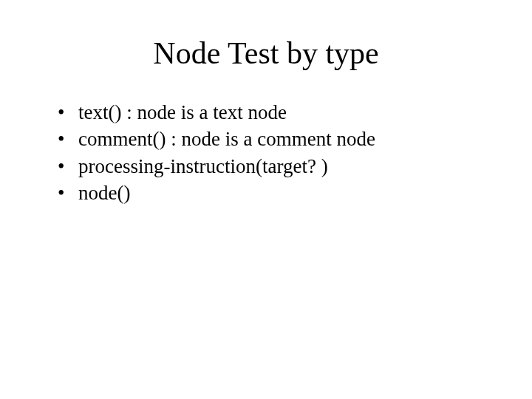 The width and height of the screenshot is (532, 399). I want to click on bullet-text: comment() : node is a comment node, so click(224, 139).